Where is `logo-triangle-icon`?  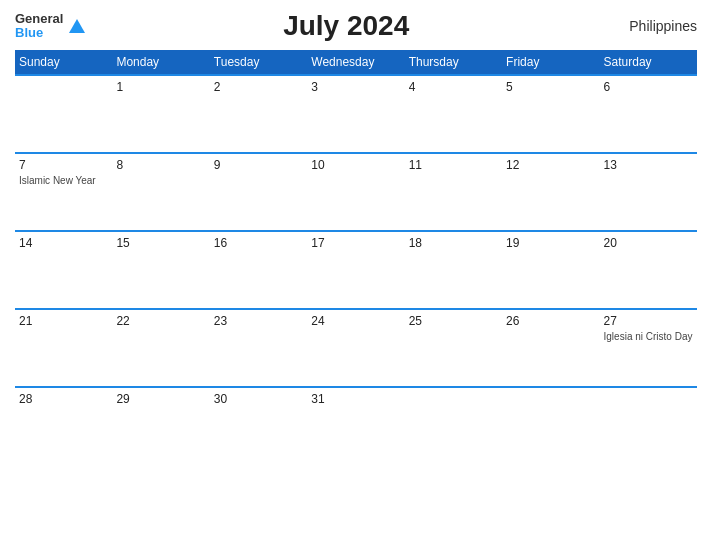
logo-triangle-icon is located at coordinates (77, 26).